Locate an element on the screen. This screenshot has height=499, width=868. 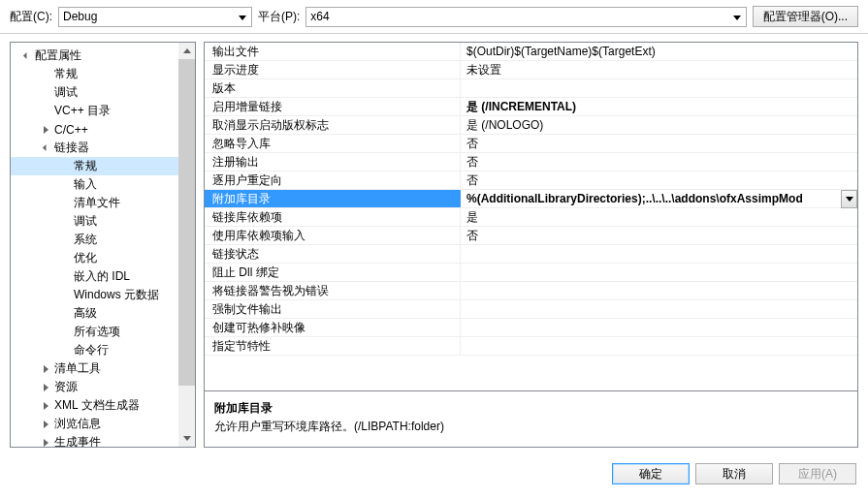
property-name: 启用增量链接 is located at coordinates (333, 107).